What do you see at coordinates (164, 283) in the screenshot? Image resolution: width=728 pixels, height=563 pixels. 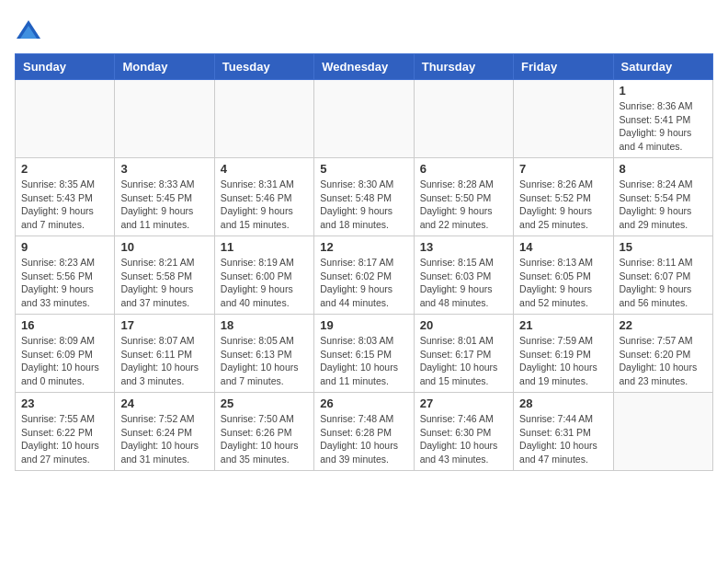 I see `day-info: Sunrise: 8:21 AM Sunset: 5:58 PM Dayligh…` at bounding box center [164, 283].